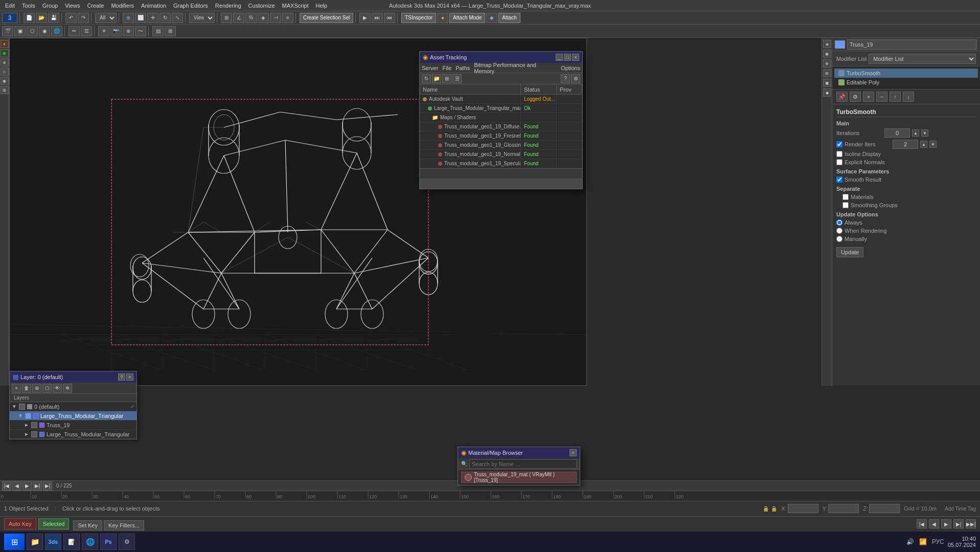 This screenshot has height=552, width=980. I want to click on select-rotate-btn: ↻, so click(165, 18).